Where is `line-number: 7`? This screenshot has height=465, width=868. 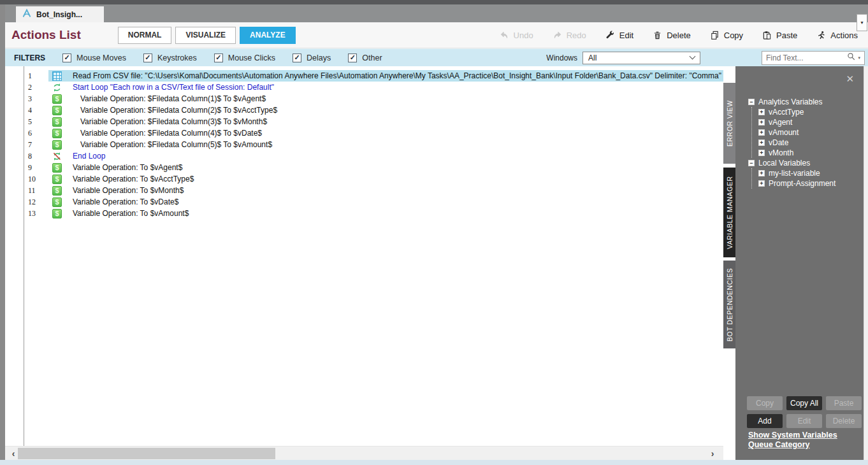 line-number: 7 is located at coordinates (27, 145).